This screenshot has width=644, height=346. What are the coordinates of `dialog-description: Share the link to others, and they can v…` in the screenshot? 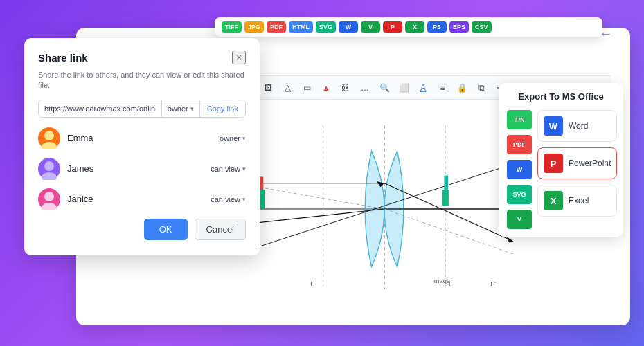 It's located at (142, 80).